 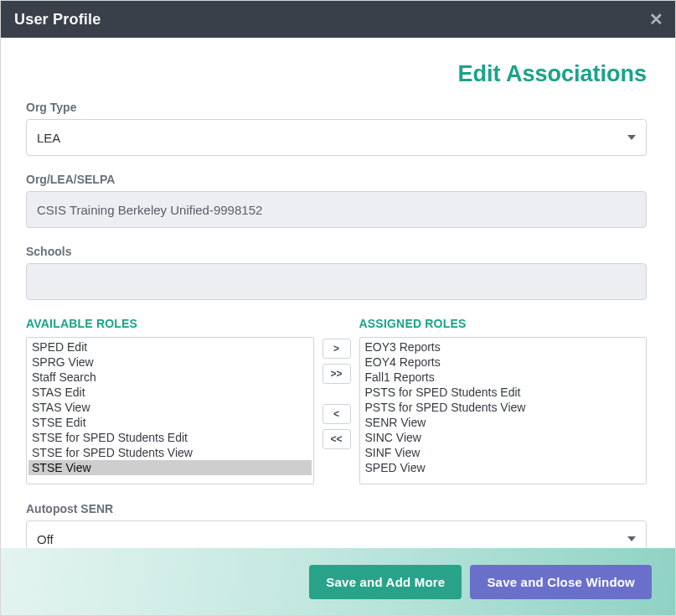 What do you see at coordinates (149, 210) in the screenshot?
I see `org-lea-value: CSIS Training Berkeley Unified-9998152` at bounding box center [149, 210].